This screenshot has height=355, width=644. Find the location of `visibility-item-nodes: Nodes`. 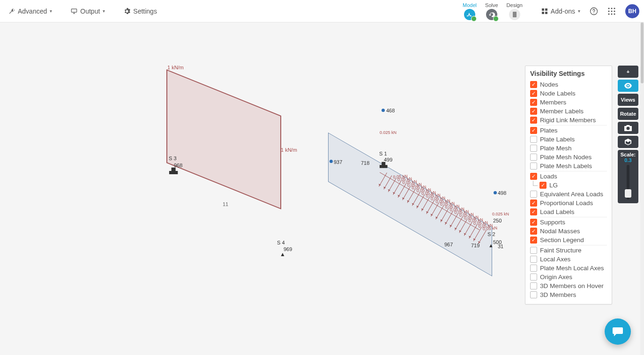

visibility-item-nodes: Nodes is located at coordinates (569, 84).